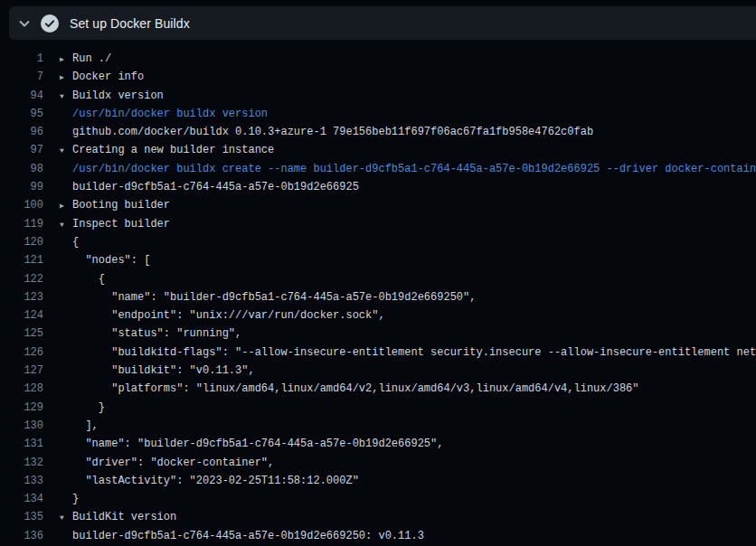 The width and height of the screenshot is (756, 546). Describe the element at coordinates (22, 408) in the screenshot. I see `line-number: 129` at that location.